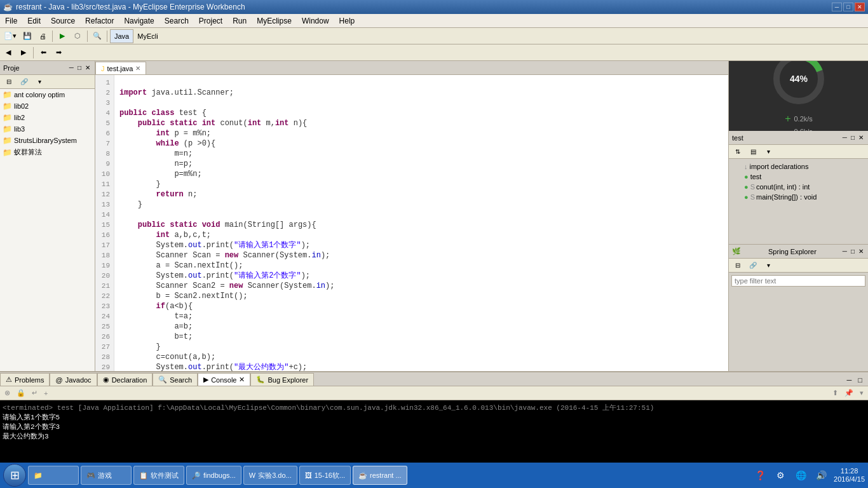 Image resolution: width=868 pixels, height=488 pixels. I want to click on console-toolbar-right: ⬆ 📌 ▾, so click(848, 393).